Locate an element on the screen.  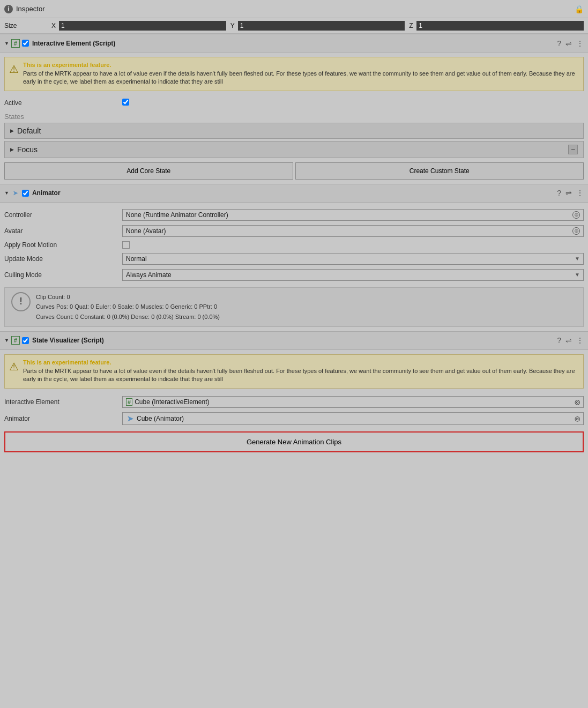
apply-root-motion-row: Apply Root Motion is located at coordinates (294, 245).